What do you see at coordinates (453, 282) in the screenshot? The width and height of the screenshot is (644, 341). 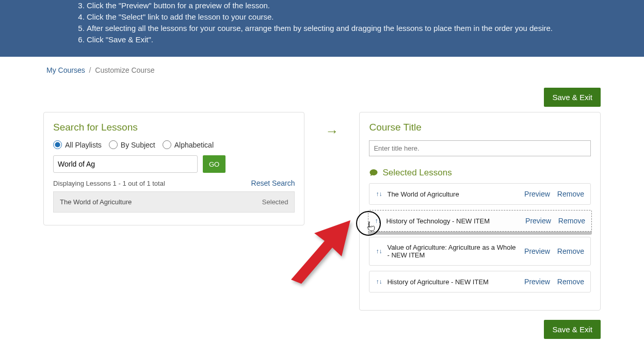 I see `lesson-title: History of Agriculture - NEW ITEM` at bounding box center [453, 282].